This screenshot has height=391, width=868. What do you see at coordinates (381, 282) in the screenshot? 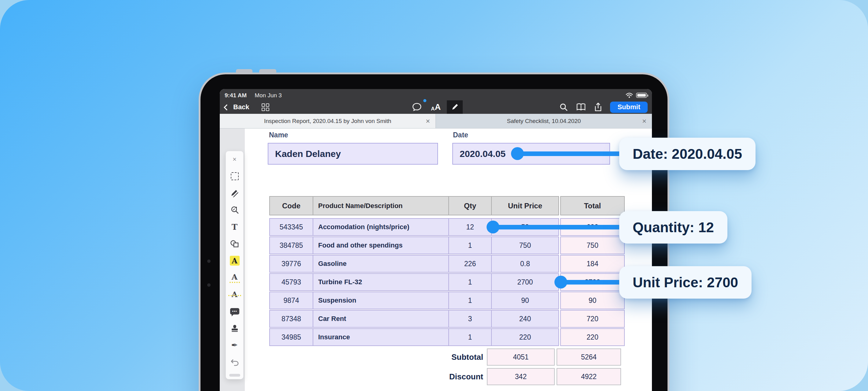
I see `cell-product: Turbine FL-32` at bounding box center [381, 282].